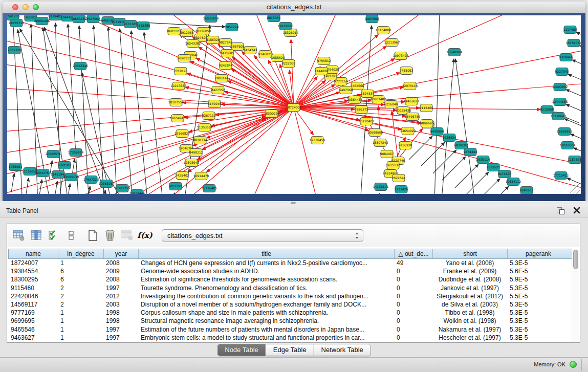 The height and width of the screenshot is (372, 588). What do you see at coordinates (291, 271) in the screenshot?
I see `table-row: 1938455462009Genome-wide association stu…` at bounding box center [291, 271].